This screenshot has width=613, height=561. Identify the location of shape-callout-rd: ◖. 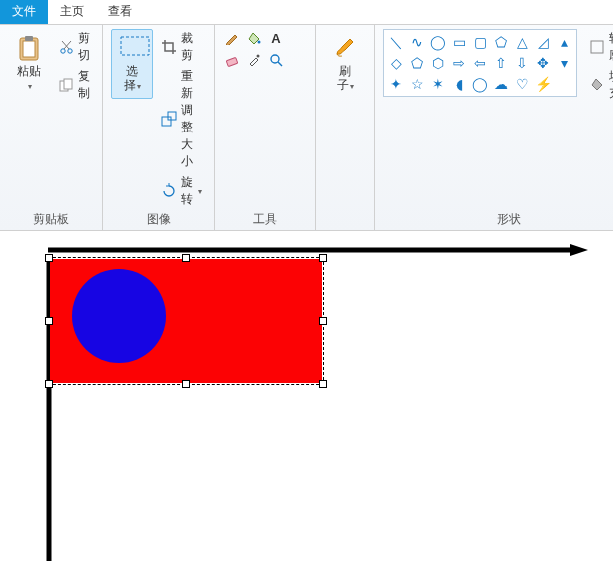
(459, 84).